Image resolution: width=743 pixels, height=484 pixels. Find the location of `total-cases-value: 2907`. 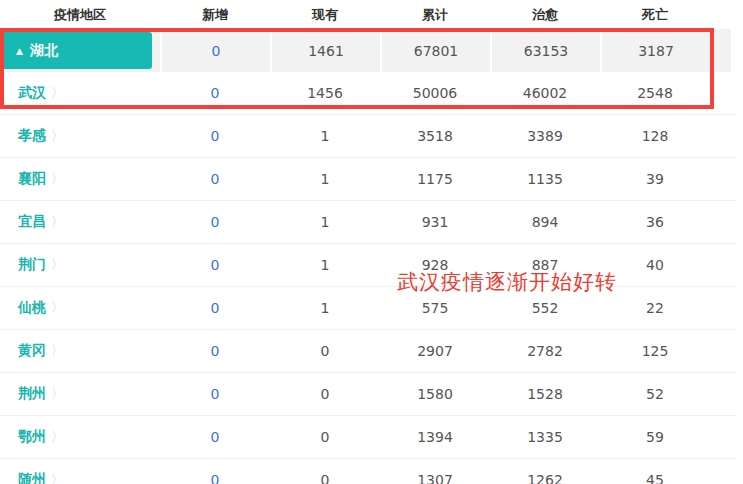

total-cases-value: 2907 is located at coordinates (435, 351).